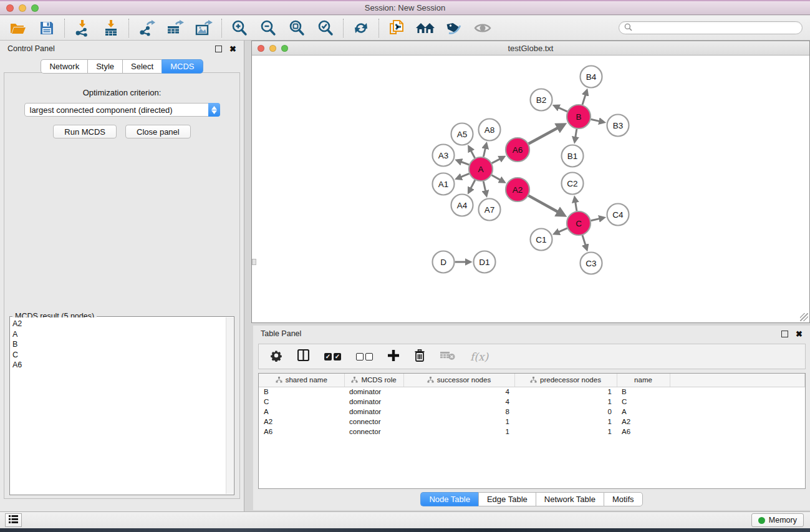 The width and height of the screenshot is (810, 532). What do you see at coordinates (119, 355) in the screenshot?
I see `mcds-result-item: C` at bounding box center [119, 355].